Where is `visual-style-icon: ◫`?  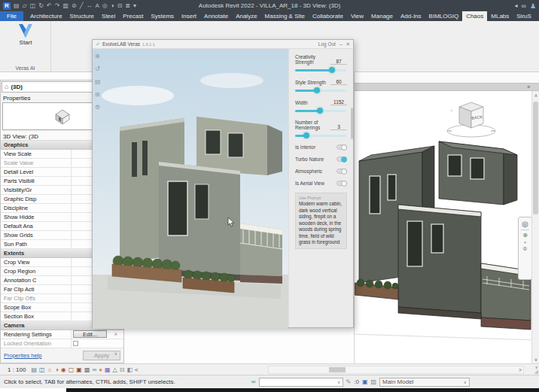 visual-style-icon: ◫ is located at coordinates (42, 370).